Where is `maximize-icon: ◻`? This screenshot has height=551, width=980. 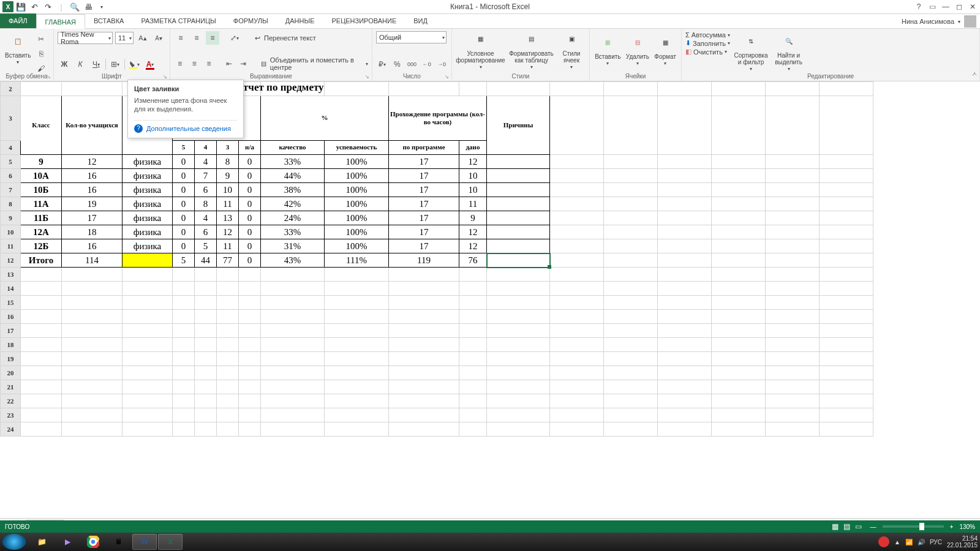 maximize-icon: ◻ is located at coordinates (959, 7).